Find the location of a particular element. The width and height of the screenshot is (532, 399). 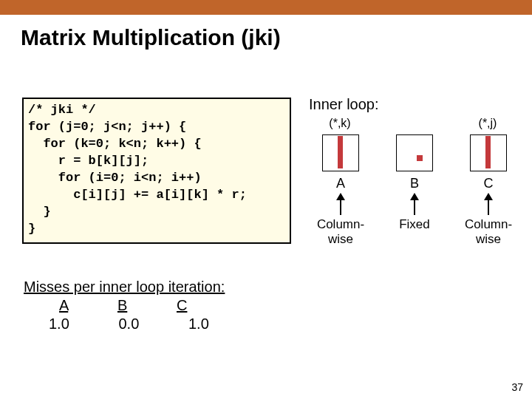

misses-val-c: 1.0 is located at coordinates (199, 324).